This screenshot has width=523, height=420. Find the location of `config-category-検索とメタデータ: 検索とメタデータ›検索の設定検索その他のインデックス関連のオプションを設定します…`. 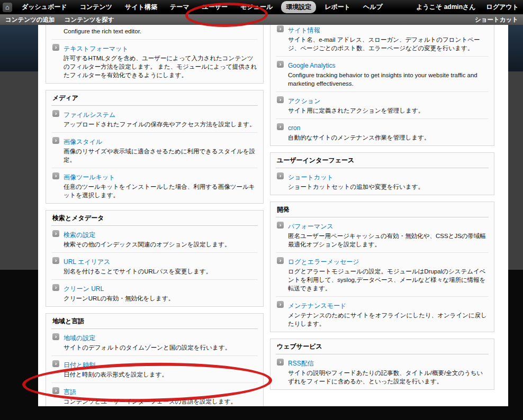

config-category-検索とメタデータ: 検索とメタデータ›検索の設定検索その他のインデックス関連のオプションを設定します… is located at coordinates (155, 258).